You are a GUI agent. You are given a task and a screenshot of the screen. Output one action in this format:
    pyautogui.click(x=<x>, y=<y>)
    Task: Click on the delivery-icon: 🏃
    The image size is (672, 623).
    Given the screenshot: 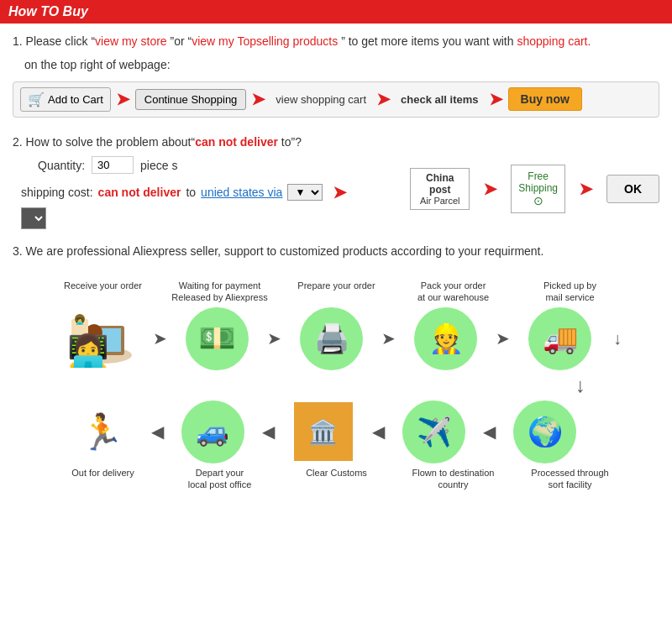 What is the action you would take?
    pyautogui.click(x=102, y=432)
    